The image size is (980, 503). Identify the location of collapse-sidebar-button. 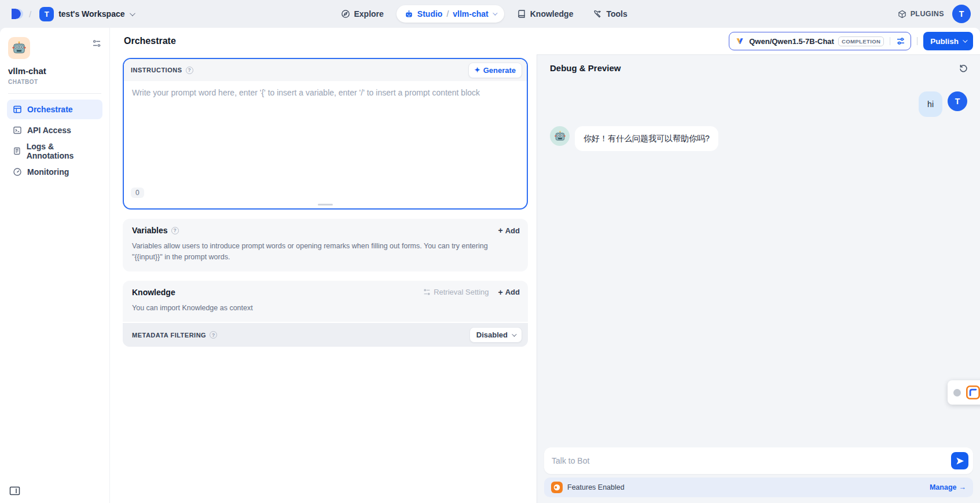
(15, 492).